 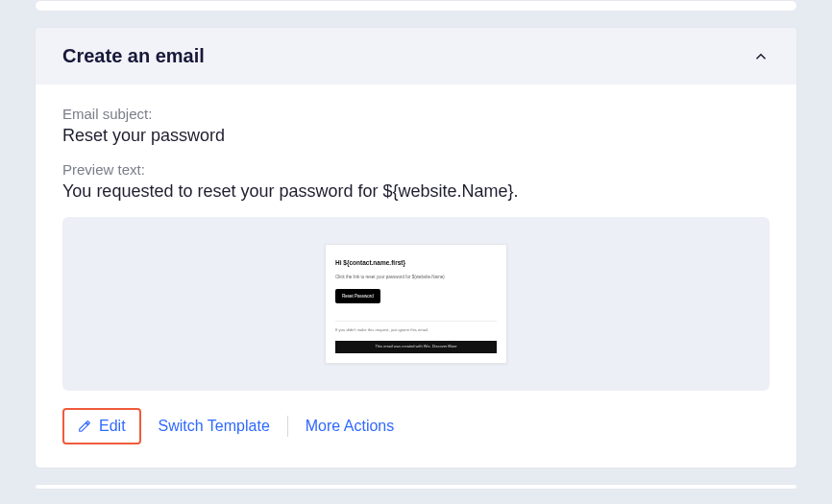 What do you see at coordinates (85, 426) in the screenshot?
I see `pencil-icon` at bounding box center [85, 426].